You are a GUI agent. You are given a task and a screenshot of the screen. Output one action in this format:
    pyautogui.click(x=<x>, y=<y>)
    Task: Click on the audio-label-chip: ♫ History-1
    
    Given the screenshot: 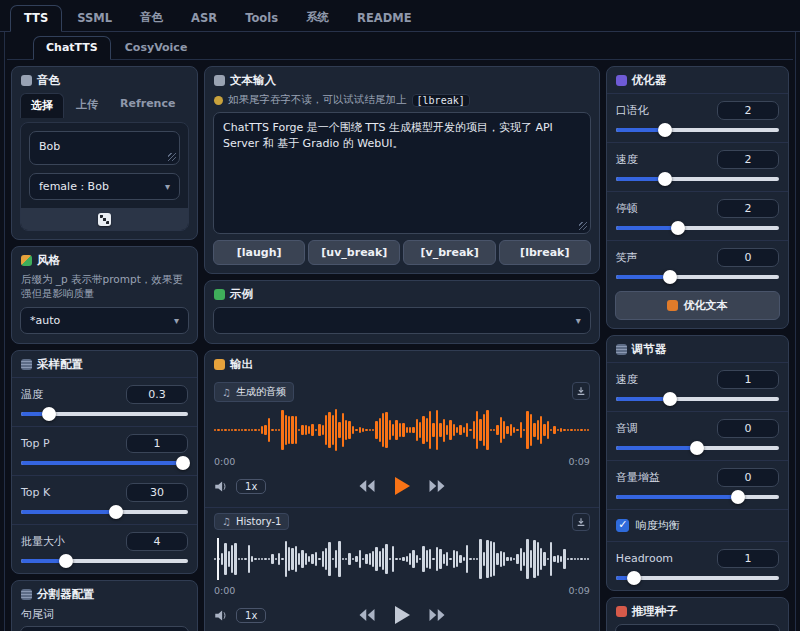 What is the action you would take?
    pyautogui.click(x=252, y=522)
    